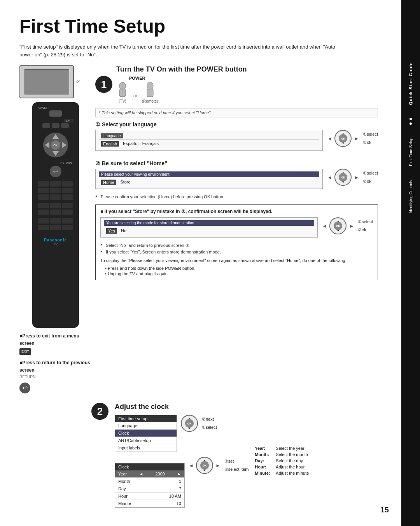 This screenshot has height=526, width=420. I want to click on remote-function-grid, so click(56, 209).